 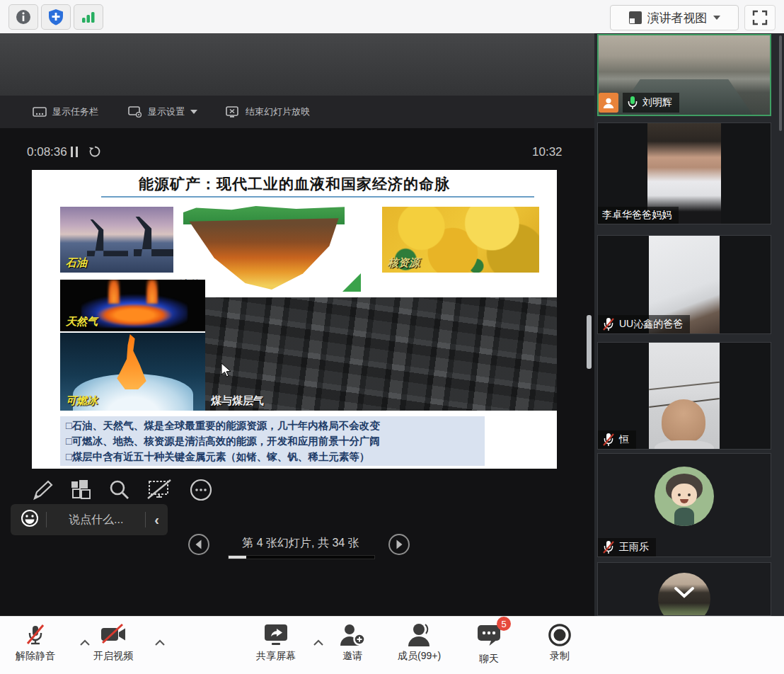 What do you see at coordinates (85, 643) in the screenshot?
I see `audio-options-chevron` at bounding box center [85, 643].